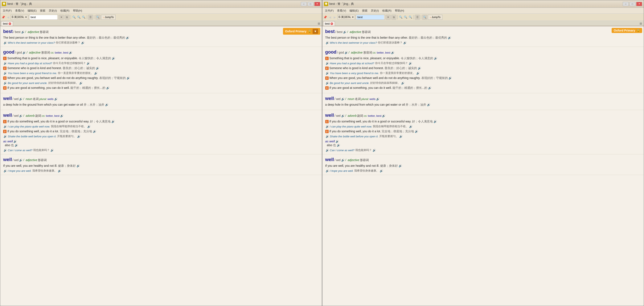 The width and height of the screenshot is (644, 306). What do you see at coordinates (410, 63) in the screenshot?
I see `sound-exzh-good-1-right: 🔊` at bounding box center [410, 63].